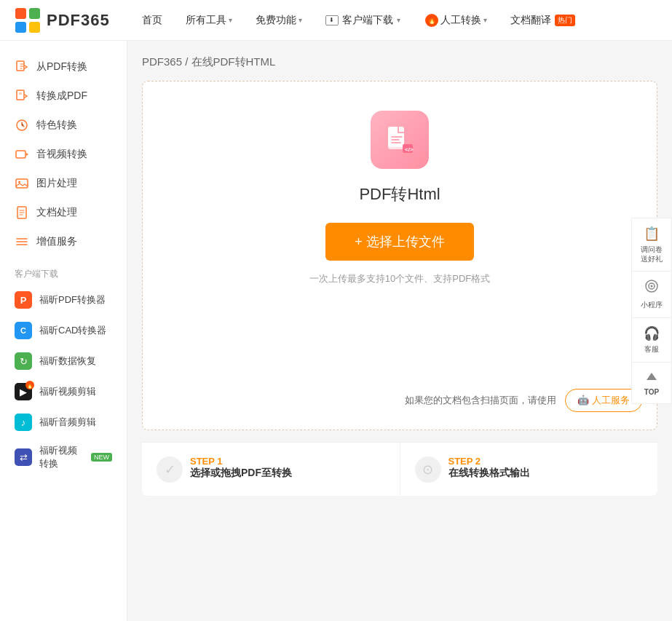  What do you see at coordinates (432, 20) in the screenshot?
I see `fire-icon: 🔥` at bounding box center [432, 20].